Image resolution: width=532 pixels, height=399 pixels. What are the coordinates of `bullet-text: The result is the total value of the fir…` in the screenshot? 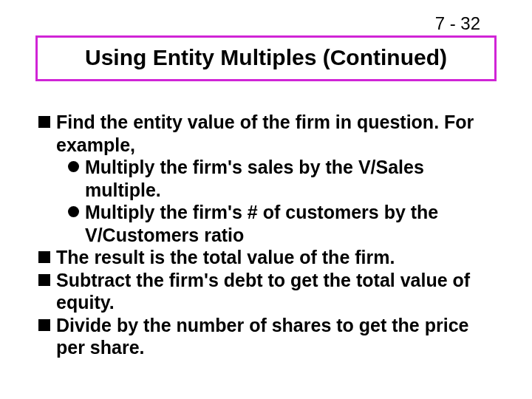 It's located at (275, 257).